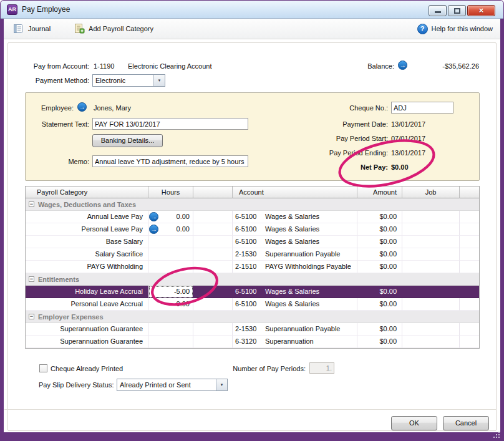  What do you see at coordinates (295, 342) in the screenshot?
I see `cell-account: 6-3120Superannuation` at bounding box center [295, 342].